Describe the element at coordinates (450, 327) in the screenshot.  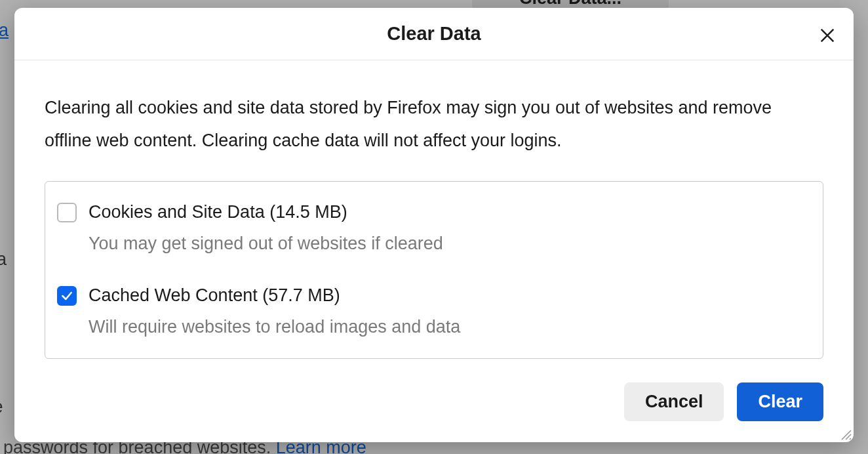
I see `cached-option-description: Will require websites to reload images a…` at that location.